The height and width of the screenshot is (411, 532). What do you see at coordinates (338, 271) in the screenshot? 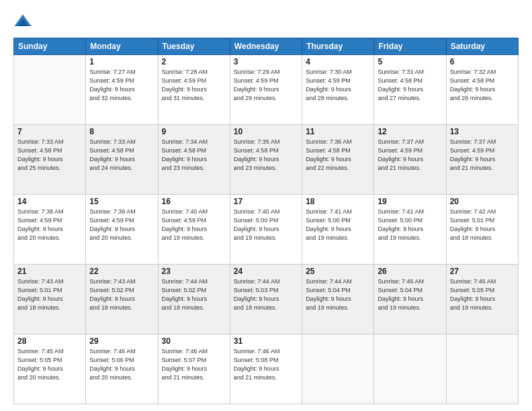
I see `day-number: 25` at bounding box center [338, 271].